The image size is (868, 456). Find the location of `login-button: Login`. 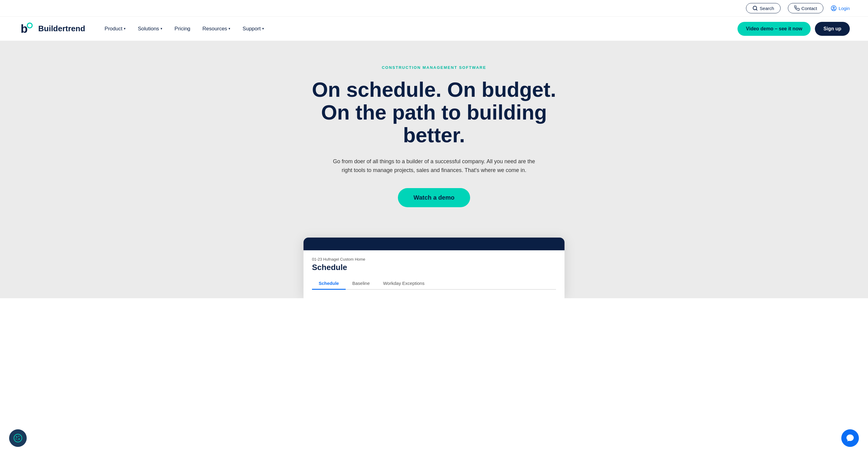

login-button: Login is located at coordinates (840, 8).